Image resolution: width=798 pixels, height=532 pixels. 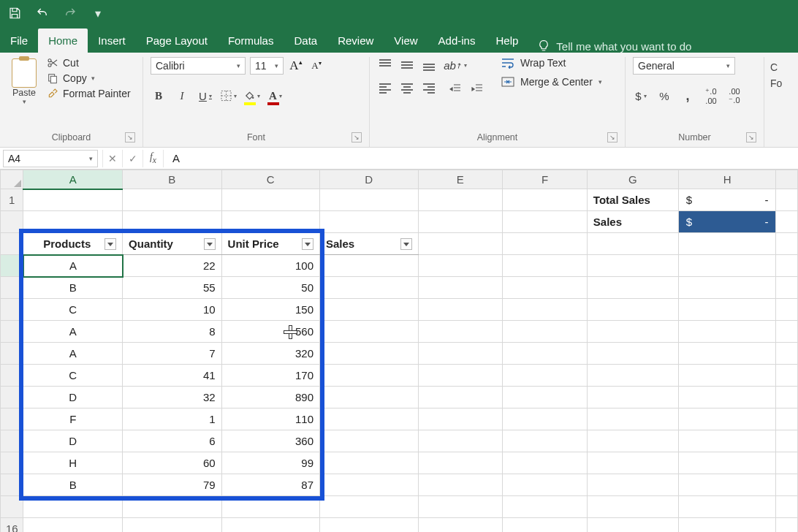 I want to click on cell-A2, so click(x=73, y=222).